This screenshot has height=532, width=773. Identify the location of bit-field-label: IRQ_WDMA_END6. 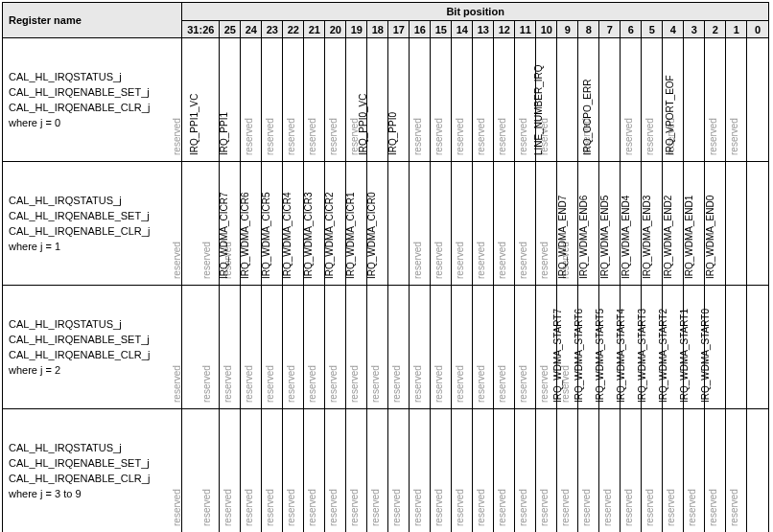
(583, 238).